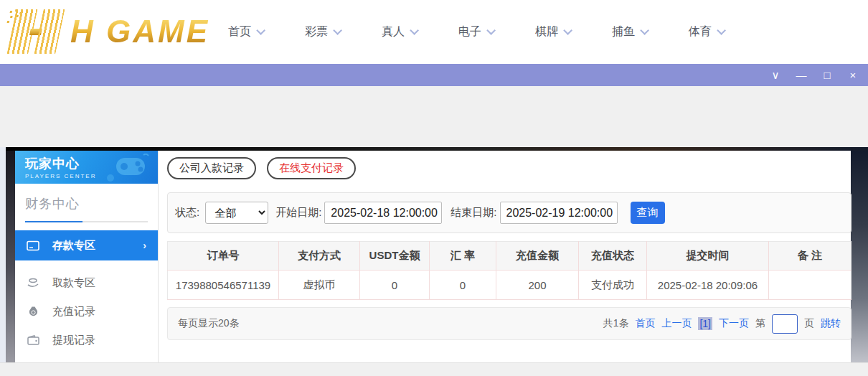 This screenshot has width=868, height=376. What do you see at coordinates (785, 324) in the screenshot?
I see `page-jump-input` at bounding box center [785, 324].